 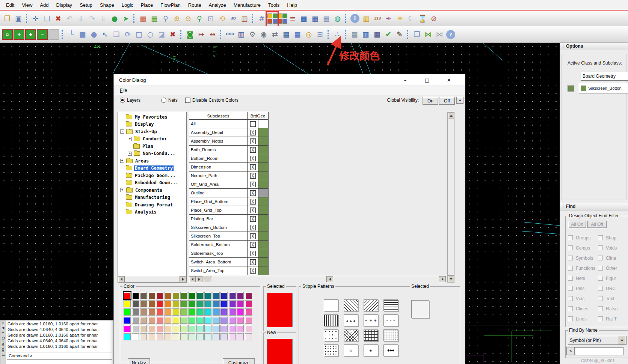 I want to click on zoom-out-button: ⊖, so click(x=188, y=18).